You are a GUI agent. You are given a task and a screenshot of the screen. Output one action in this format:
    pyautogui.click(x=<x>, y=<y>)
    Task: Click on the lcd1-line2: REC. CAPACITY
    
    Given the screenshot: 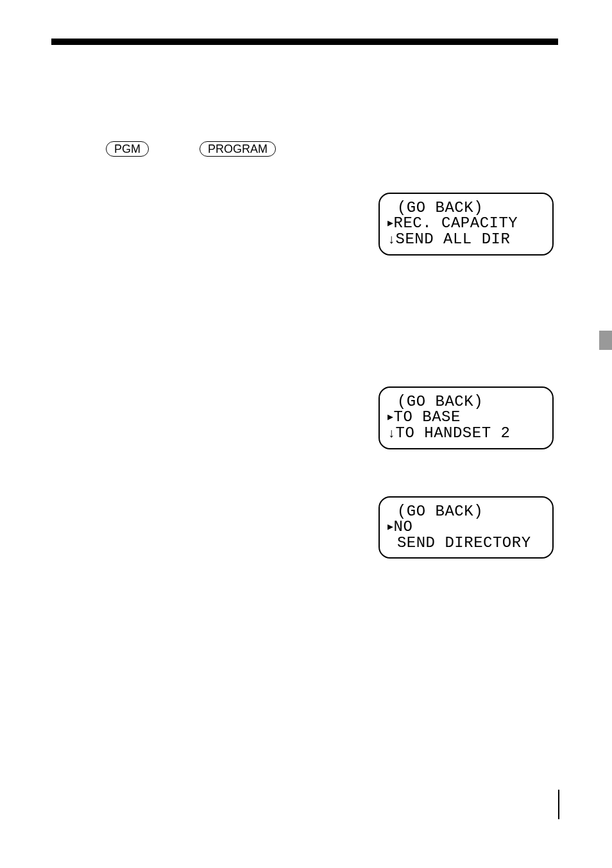 What is the action you would take?
    pyautogui.click(x=466, y=223)
    